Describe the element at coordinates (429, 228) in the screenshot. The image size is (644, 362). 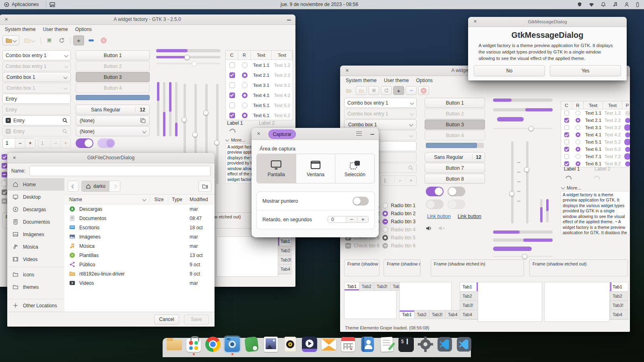
I see `volume-icon` at that location.